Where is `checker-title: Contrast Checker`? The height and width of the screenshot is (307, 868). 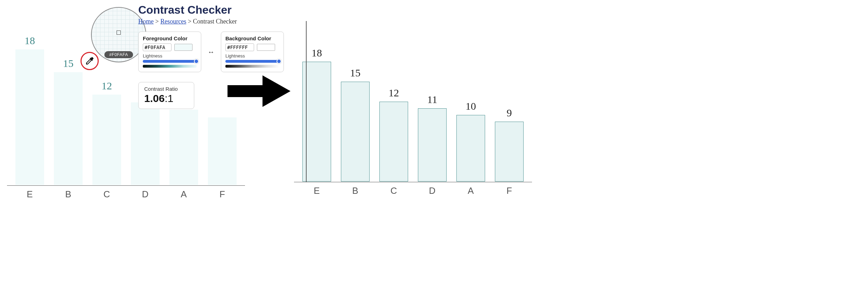 checker-title: Contrast Checker is located at coordinates (214, 10).